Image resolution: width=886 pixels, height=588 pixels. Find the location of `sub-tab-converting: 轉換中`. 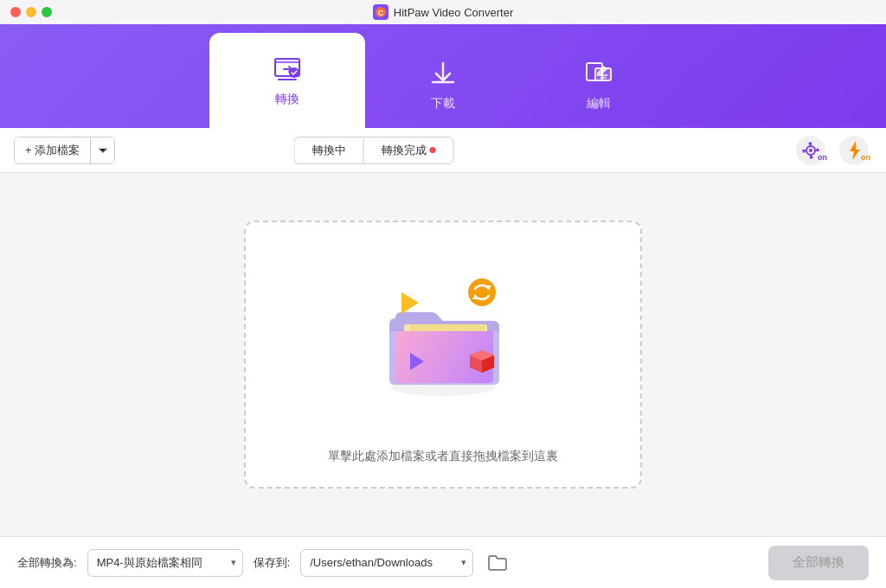

sub-tab-converting: 轉換中 is located at coordinates (329, 150).